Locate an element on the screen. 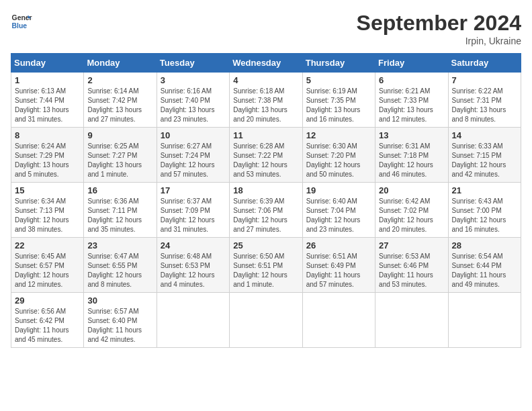  calendar-week-row: 1Sunrise: 6:13 AMSunset: 7:44 PMDaylight… is located at coordinates (266, 100).